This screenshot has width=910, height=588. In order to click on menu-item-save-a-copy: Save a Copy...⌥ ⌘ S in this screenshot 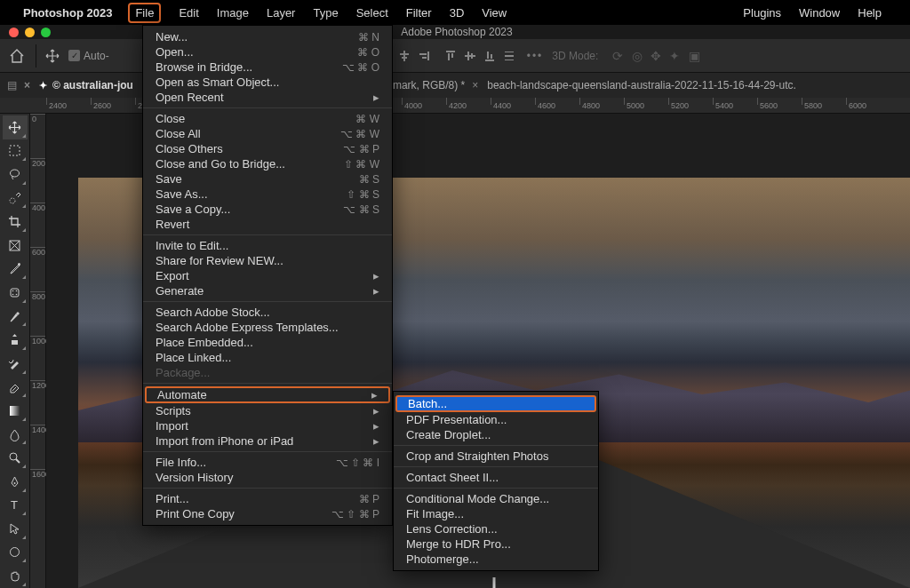, I will do `click(267, 210)`.